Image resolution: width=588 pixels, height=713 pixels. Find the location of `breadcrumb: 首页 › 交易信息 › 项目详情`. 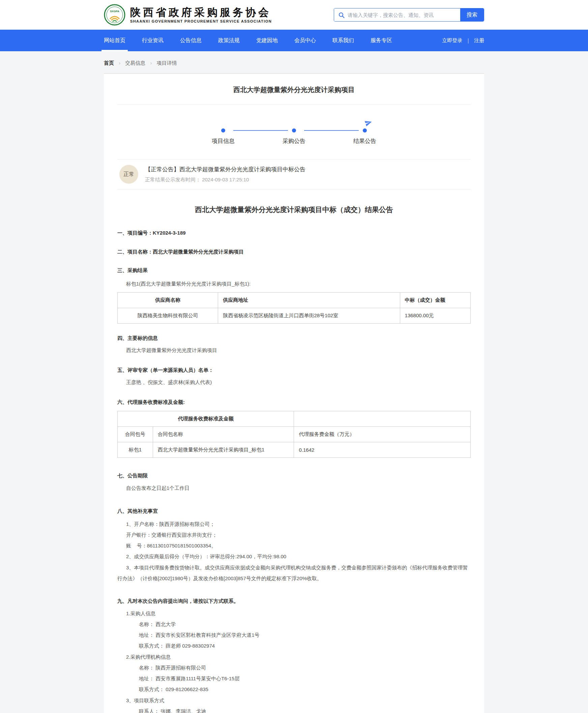

breadcrumb: 首页 › 交易信息 › 项目详情 is located at coordinates (294, 62).